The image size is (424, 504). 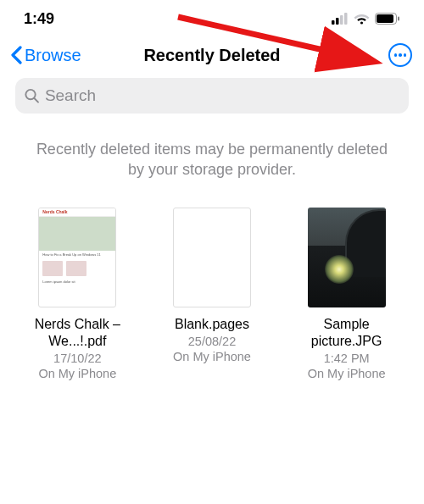 I want to click on status-bar: 1:49, so click(x=212, y=18).